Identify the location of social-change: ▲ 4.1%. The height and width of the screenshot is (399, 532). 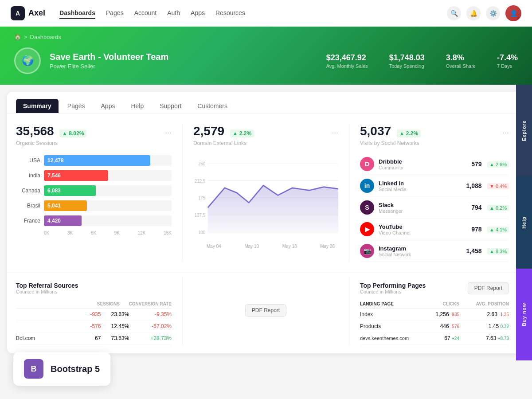
(498, 230).